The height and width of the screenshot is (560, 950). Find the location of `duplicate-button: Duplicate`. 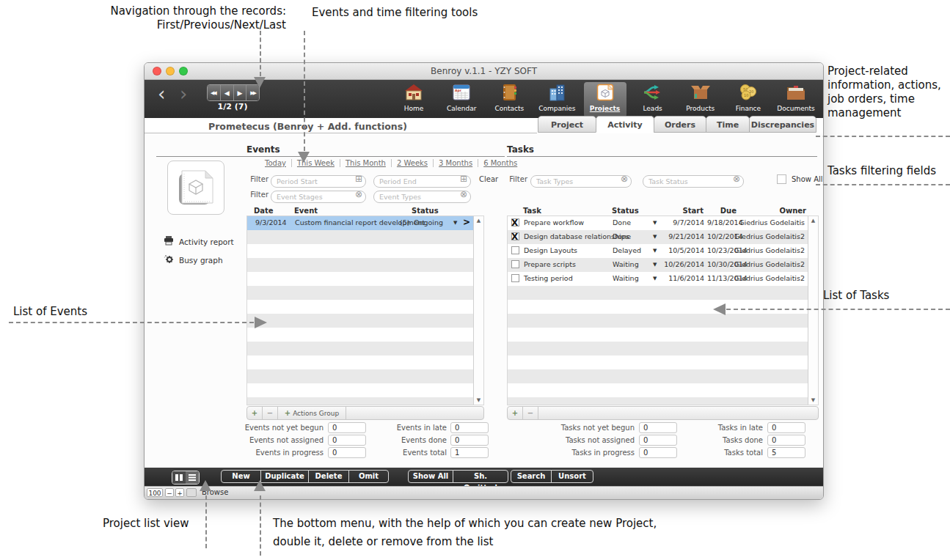

duplicate-button: Duplicate is located at coordinates (285, 476).